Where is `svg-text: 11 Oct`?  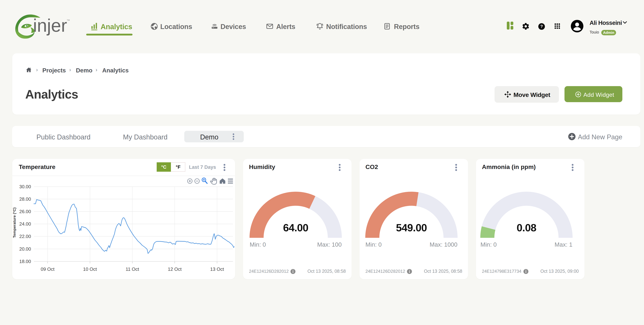 svg-text: 11 Oct is located at coordinates (132, 269).